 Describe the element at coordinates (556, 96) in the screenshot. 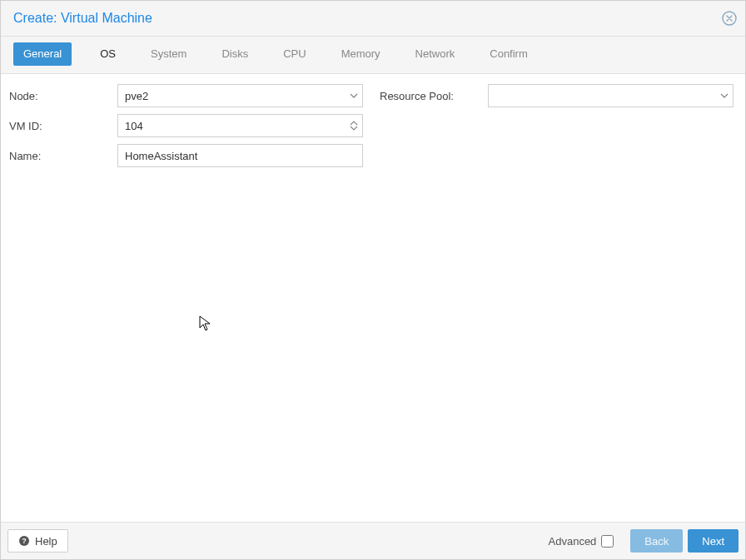

I see `right-column: Resource Pool:` at that location.